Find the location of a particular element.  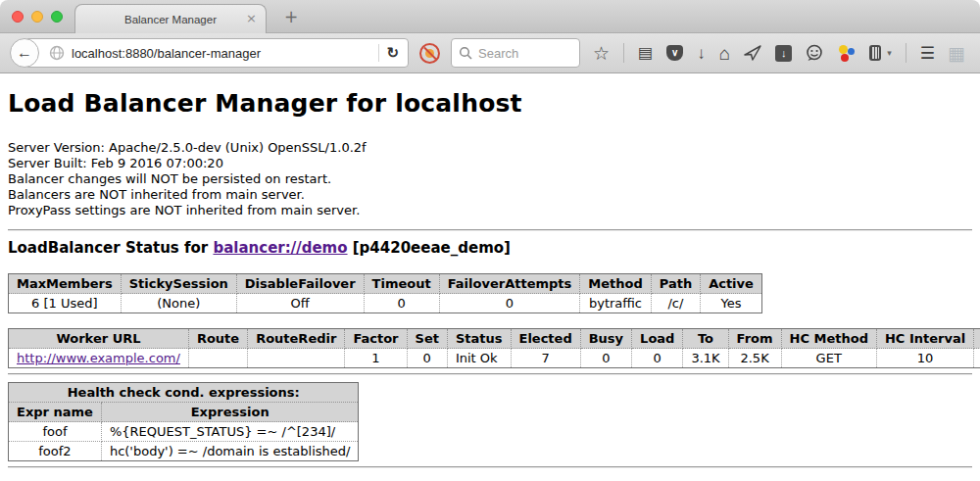

cell-hc-interval: 10 is located at coordinates (925, 359).